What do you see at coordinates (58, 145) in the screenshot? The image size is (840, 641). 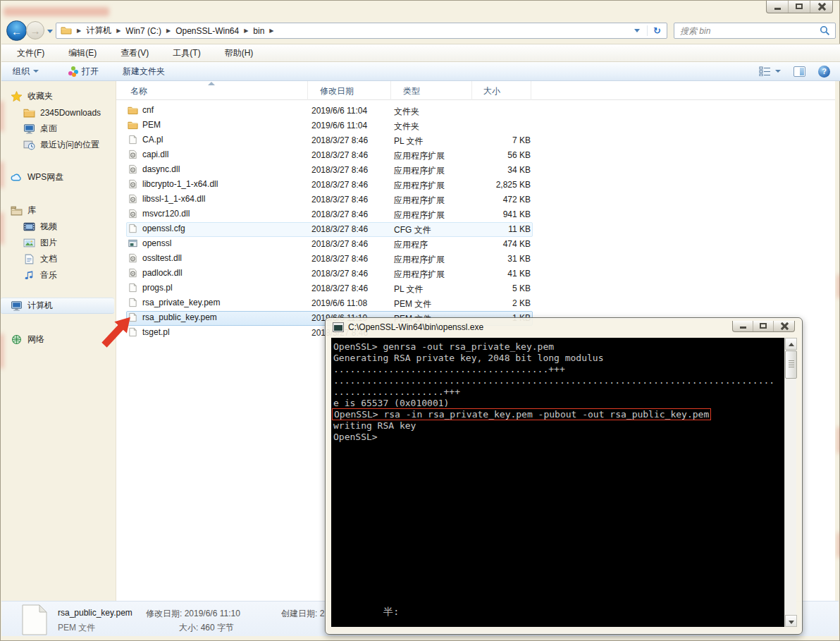 I see `sidebar-item-最近访问的位置: 最近访问的位置` at bounding box center [58, 145].